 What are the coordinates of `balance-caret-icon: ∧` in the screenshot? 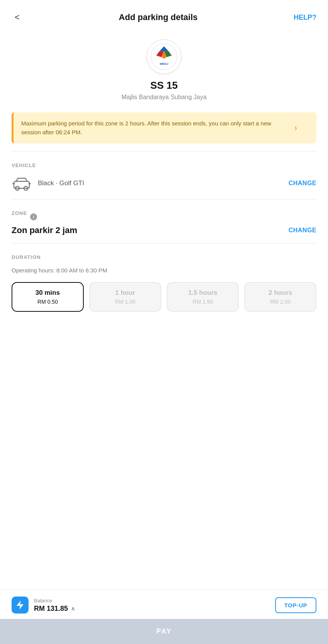 It's located at (73, 609).